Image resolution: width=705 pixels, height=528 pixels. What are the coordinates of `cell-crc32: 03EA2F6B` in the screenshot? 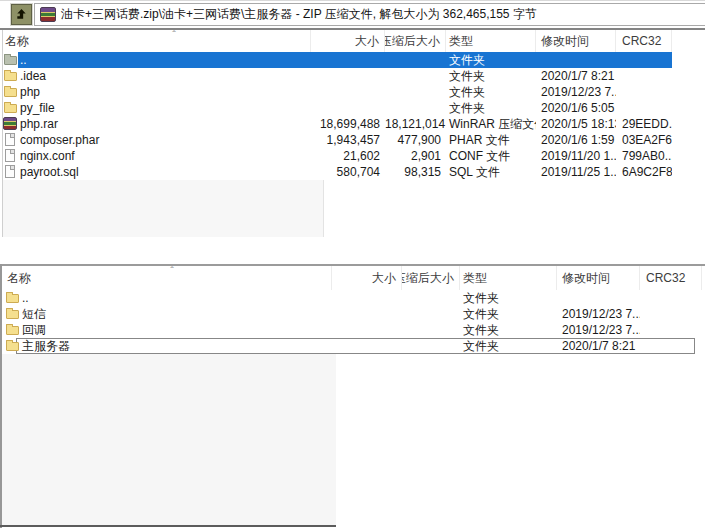 It's located at (644, 140).